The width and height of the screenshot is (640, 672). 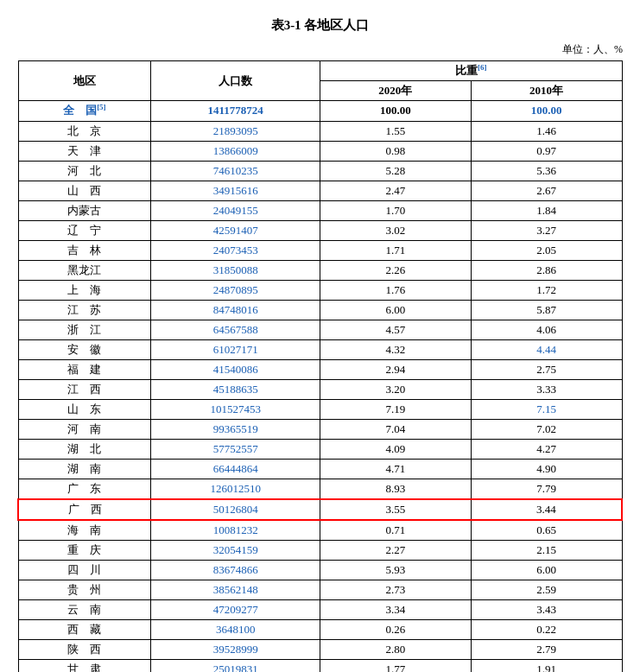 What do you see at coordinates (320, 190) in the screenshot?
I see `table-row: 山 西349156162.472.67` at bounding box center [320, 190].